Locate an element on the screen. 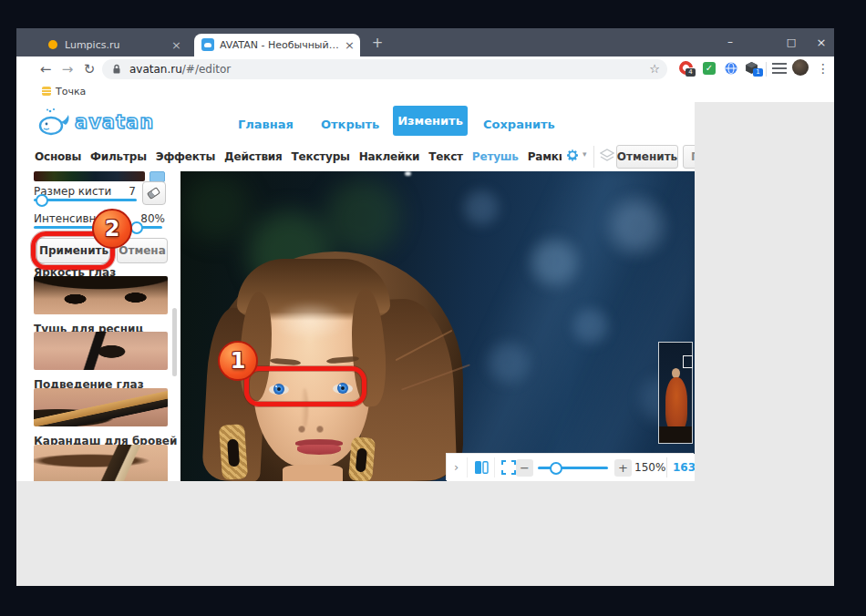  redo-button: По is located at coordinates (689, 157).